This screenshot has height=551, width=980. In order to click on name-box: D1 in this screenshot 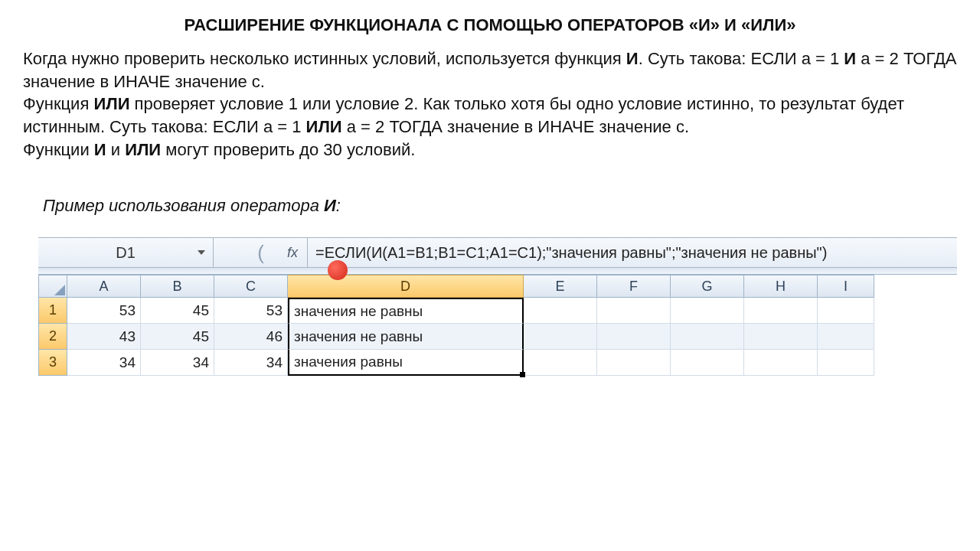, I will do `click(126, 253)`.